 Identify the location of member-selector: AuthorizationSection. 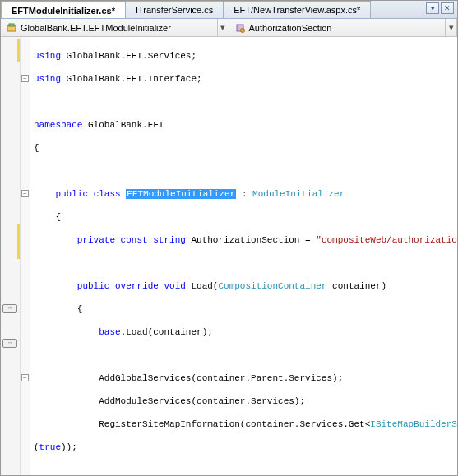
(338, 28).